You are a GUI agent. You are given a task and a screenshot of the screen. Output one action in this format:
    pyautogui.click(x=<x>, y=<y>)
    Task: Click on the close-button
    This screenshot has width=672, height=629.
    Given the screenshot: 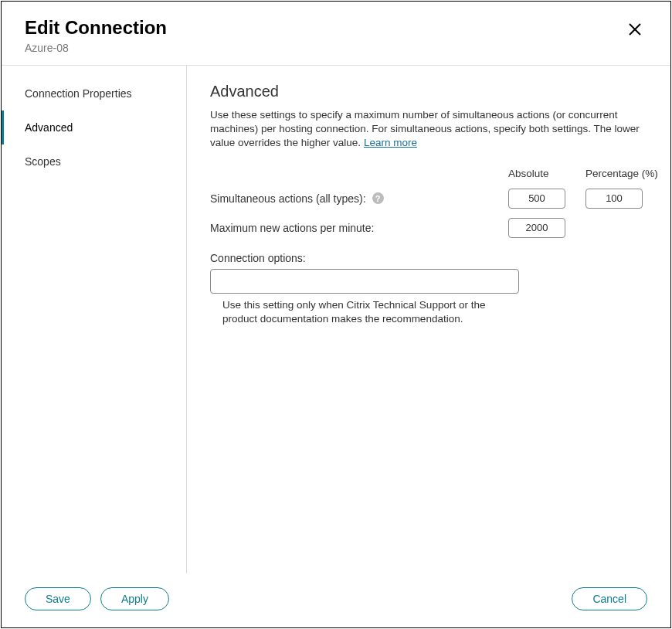 What is the action you would take?
    pyautogui.click(x=635, y=31)
    